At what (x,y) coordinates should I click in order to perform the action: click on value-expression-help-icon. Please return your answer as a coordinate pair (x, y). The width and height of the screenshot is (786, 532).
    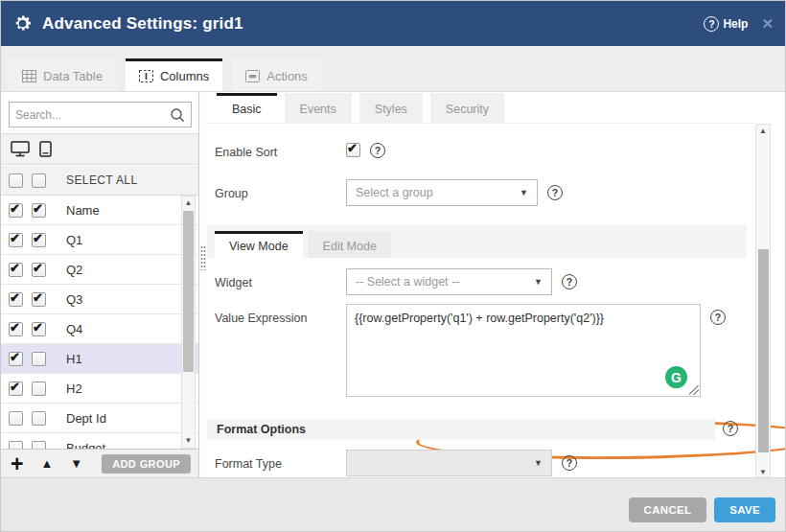
    Looking at the image, I should click on (718, 317).